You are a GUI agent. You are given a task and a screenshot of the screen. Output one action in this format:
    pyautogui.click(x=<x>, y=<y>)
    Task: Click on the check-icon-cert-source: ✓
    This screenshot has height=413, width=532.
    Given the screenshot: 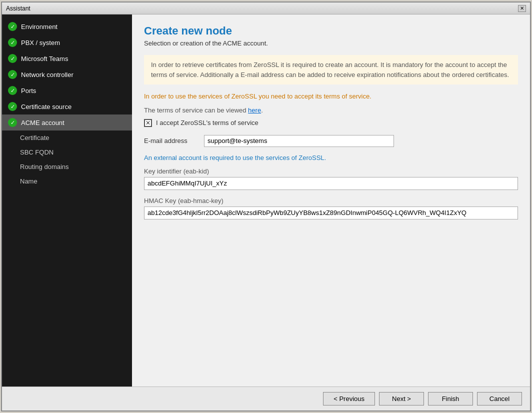 What is the action you would take?
    pyautogui.click(x=12, y=106)
    